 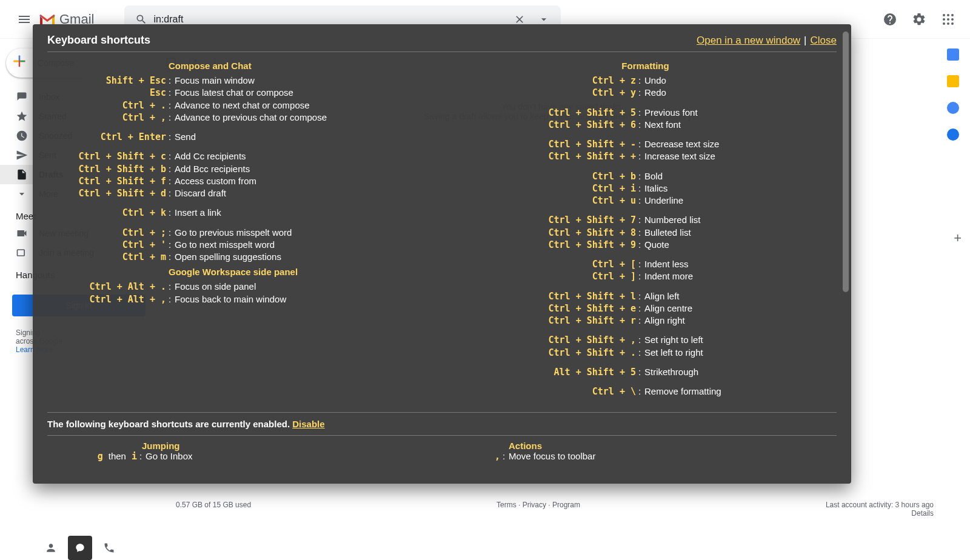 I want to click on contacts-icon, so click(x=953, y=135).